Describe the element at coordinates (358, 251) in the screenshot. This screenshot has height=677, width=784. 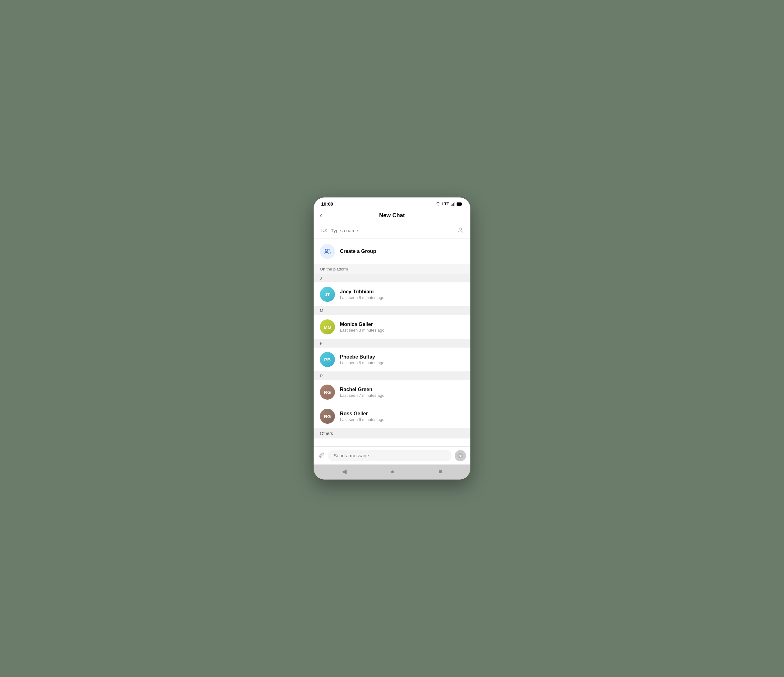
I see `create-group-label: Create a Group` at that location.